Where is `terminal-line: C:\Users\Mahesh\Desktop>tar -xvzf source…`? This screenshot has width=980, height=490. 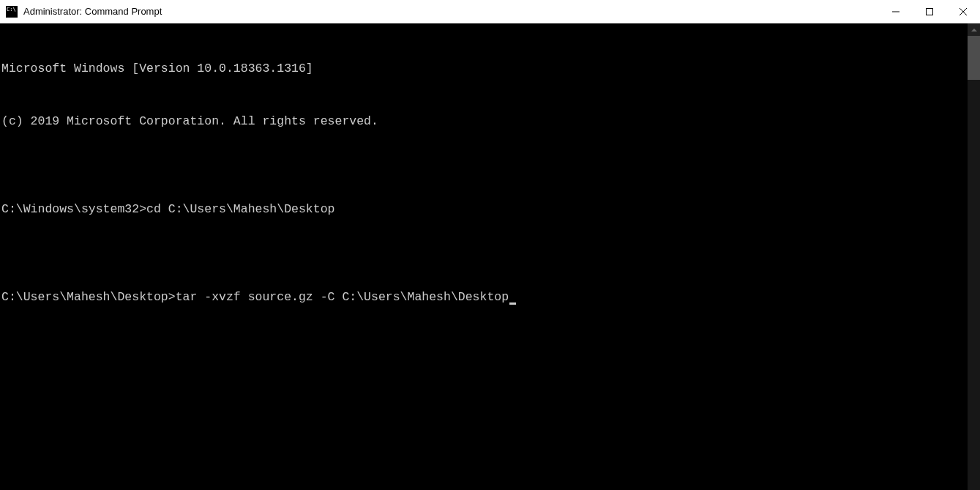 terminal-line: C:\Users\Mahesh\Desktop>tar -xvzf source… is located at coordinates (485, 297).